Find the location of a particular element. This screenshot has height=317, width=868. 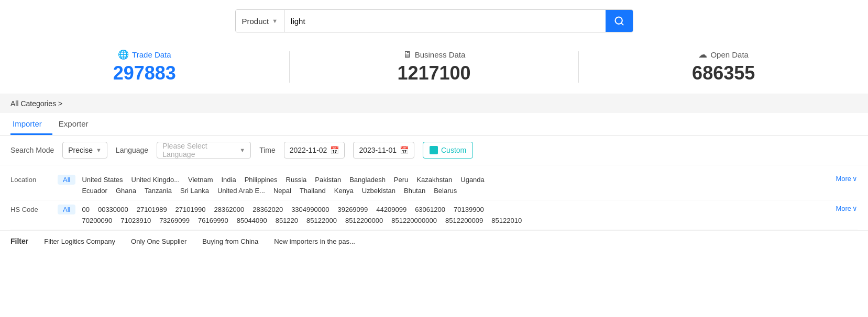

filter-row: Search Mode Precise ▼ Language Please Se… is located at coordinates (434, 151).